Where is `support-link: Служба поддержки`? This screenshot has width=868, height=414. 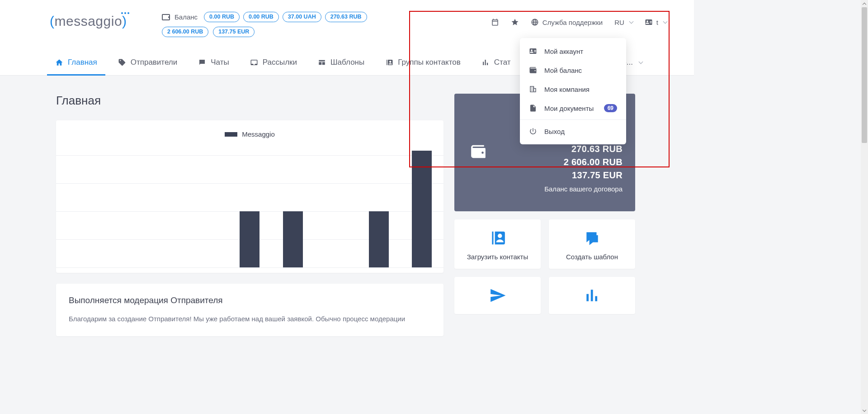
support-link: Служба поддержки is located at coordinates (567, 22).